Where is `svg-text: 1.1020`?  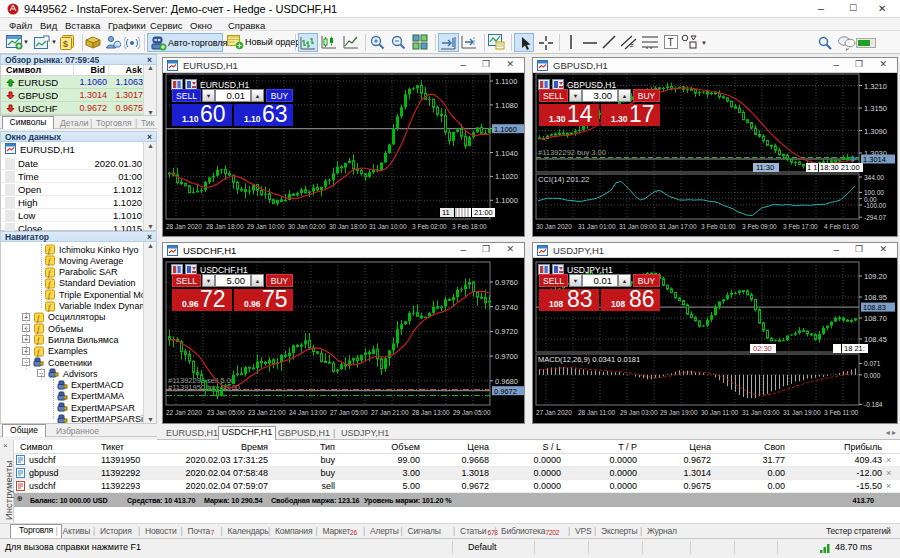
svg-text: 1.1020 is located at coordinates (506, 176).